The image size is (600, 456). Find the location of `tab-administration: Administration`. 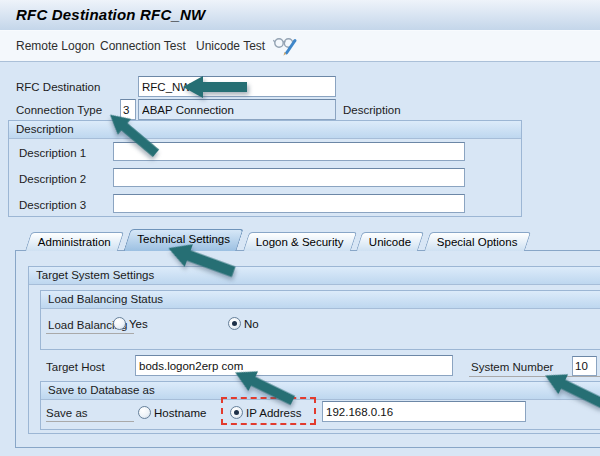

tab-administration: Administration is located at coordinates (74, 242).